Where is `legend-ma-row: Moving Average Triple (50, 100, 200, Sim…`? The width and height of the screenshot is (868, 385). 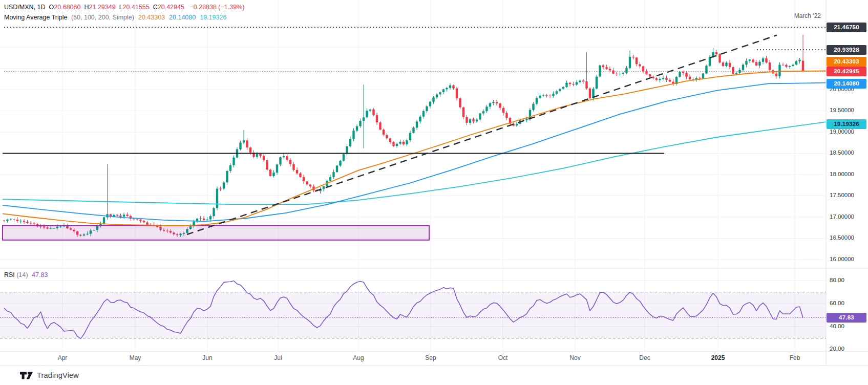
legend-ma-row: Moving Average Triple (50, 100, 200, Sim… is located at coordinates (115, 17).